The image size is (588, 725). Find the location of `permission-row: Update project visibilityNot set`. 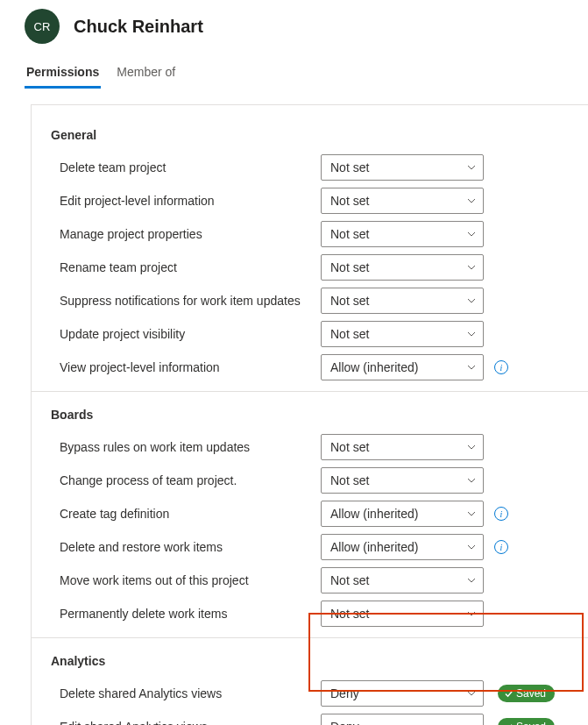

permission-row: Update project visibilityNot set is located at coordinates (310, 334).